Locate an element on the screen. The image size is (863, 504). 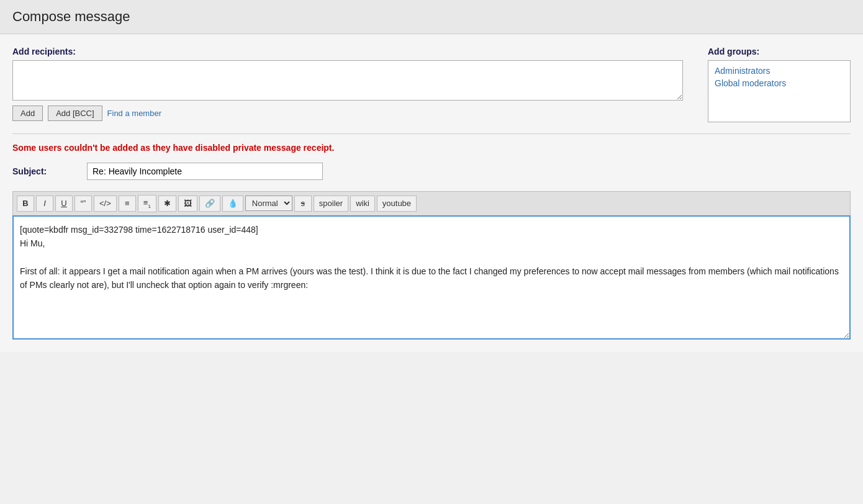
find-member-link: Find a member is located at coordinates (134, 113).